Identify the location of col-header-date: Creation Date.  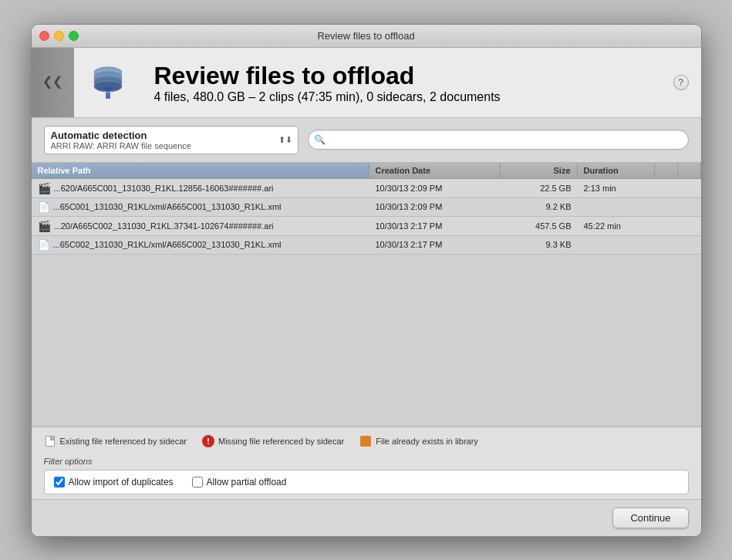
(435, 170).